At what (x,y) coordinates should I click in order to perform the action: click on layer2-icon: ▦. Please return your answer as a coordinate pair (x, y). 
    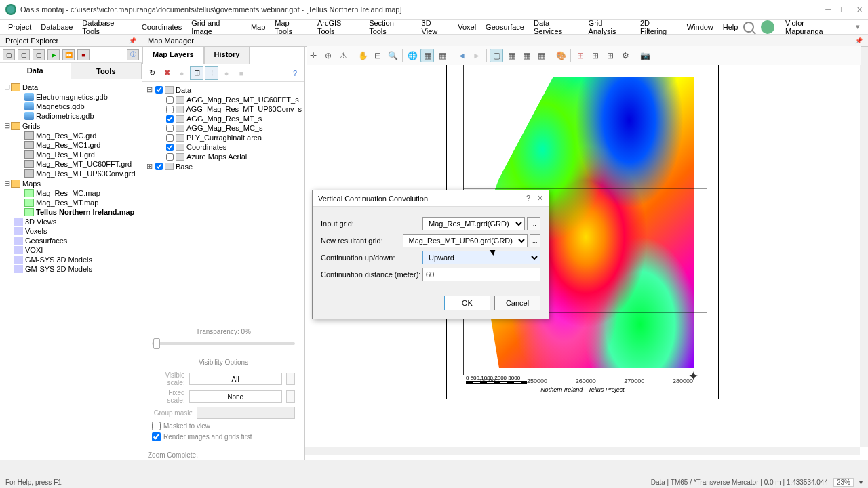
    Looking at the image, I should click on (442, 56).